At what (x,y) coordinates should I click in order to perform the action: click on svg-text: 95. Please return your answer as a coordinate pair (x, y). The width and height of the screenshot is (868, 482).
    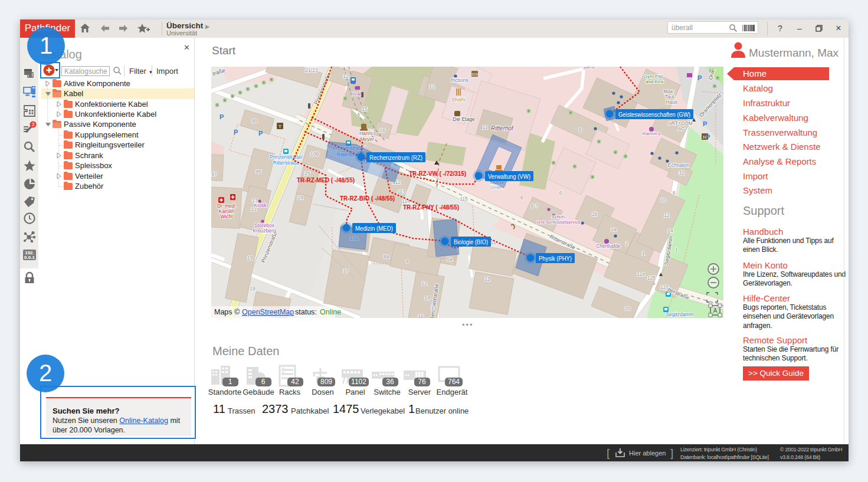
    Looking at the image, I should click on (258, 172).